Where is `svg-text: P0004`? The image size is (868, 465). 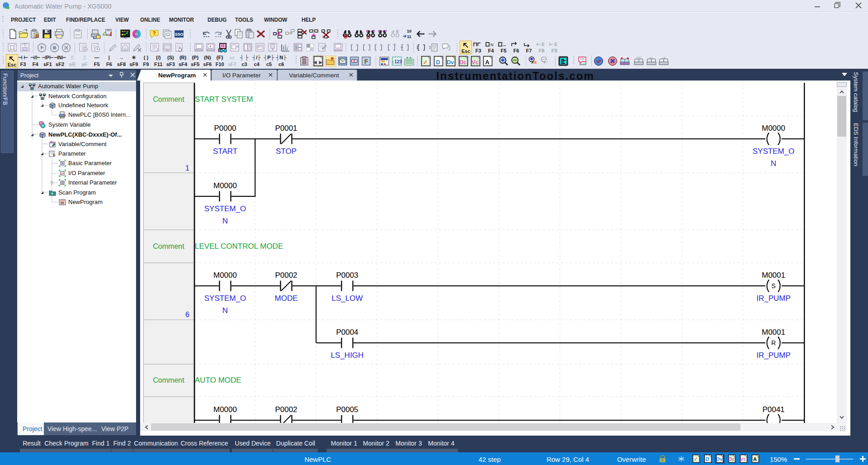 svg-text: P0004 is located at coordinates (347, 332).